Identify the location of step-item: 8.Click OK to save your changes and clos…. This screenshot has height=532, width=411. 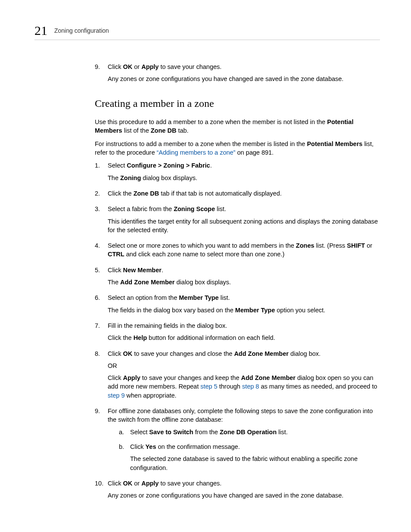
(237, 375).